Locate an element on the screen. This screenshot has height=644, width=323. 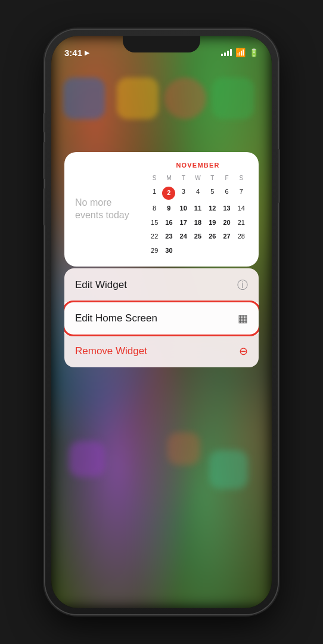
calendar-widget: No more events today NOVEMBER S M T W T … is located at coordinates (162, 209).